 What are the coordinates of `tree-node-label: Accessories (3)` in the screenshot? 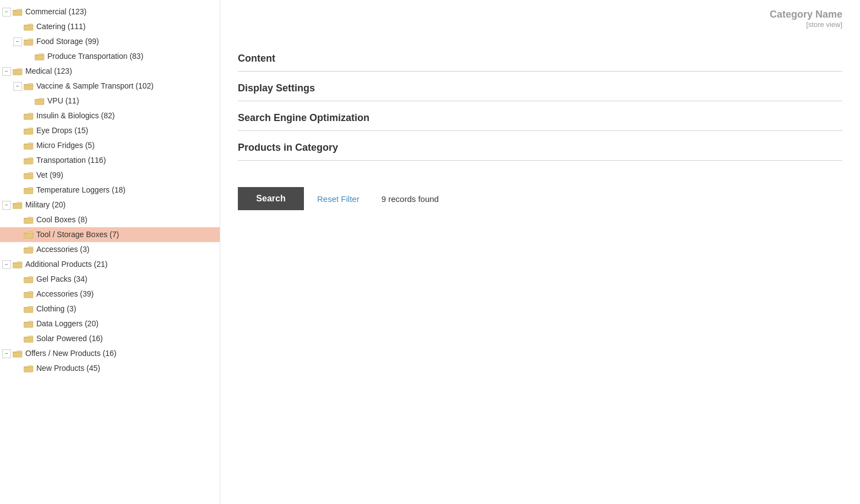 It's located at (63, 250).